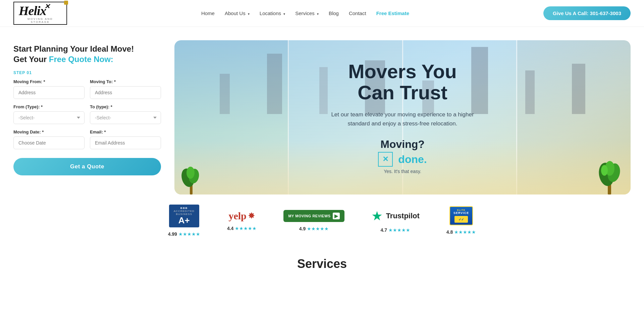 This screenshot has height=333, width=644. Describe the element at coordinates (322, 13) in the screenshot. I see `navbar: Helix✕ MOVING AND STORAGE Home About Us …` at that location.